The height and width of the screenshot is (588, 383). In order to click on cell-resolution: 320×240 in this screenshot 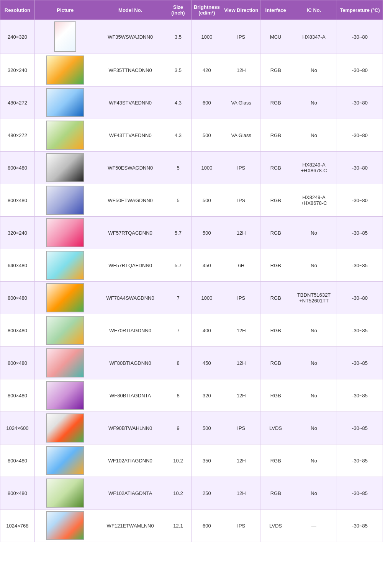, I will do `click(18, 233)`.